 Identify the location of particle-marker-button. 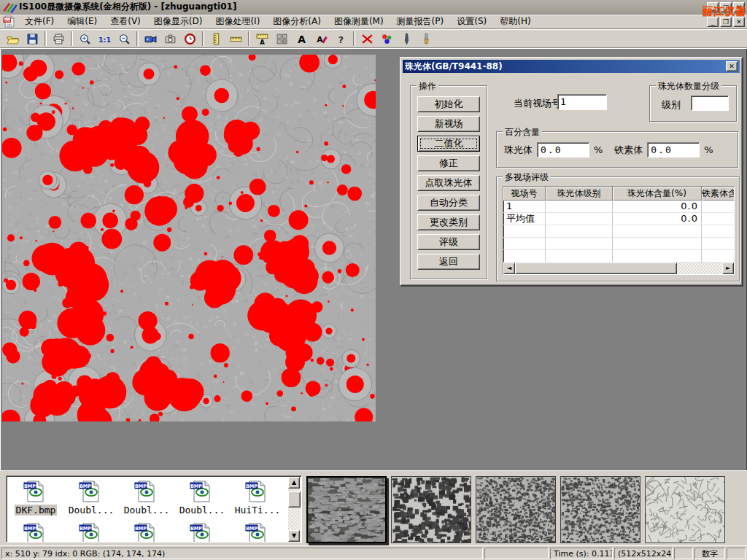
(387, 39).